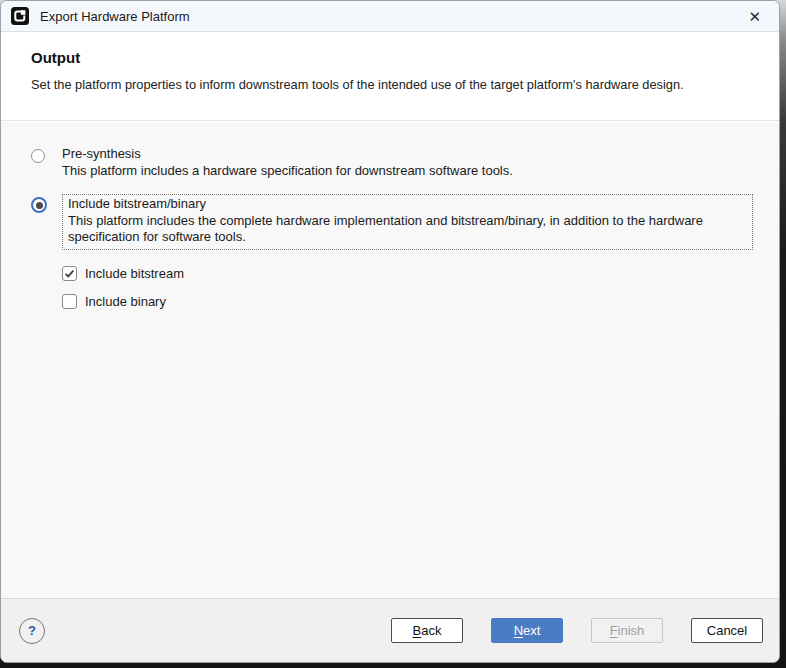 The image size is (786, 668). I want to click on help-button: ?, so click(32, 631).